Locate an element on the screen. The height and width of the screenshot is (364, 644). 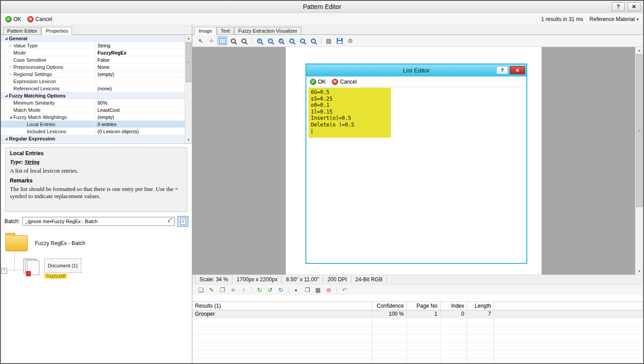
results-header-length: Length is located at coordinates (481, 306).